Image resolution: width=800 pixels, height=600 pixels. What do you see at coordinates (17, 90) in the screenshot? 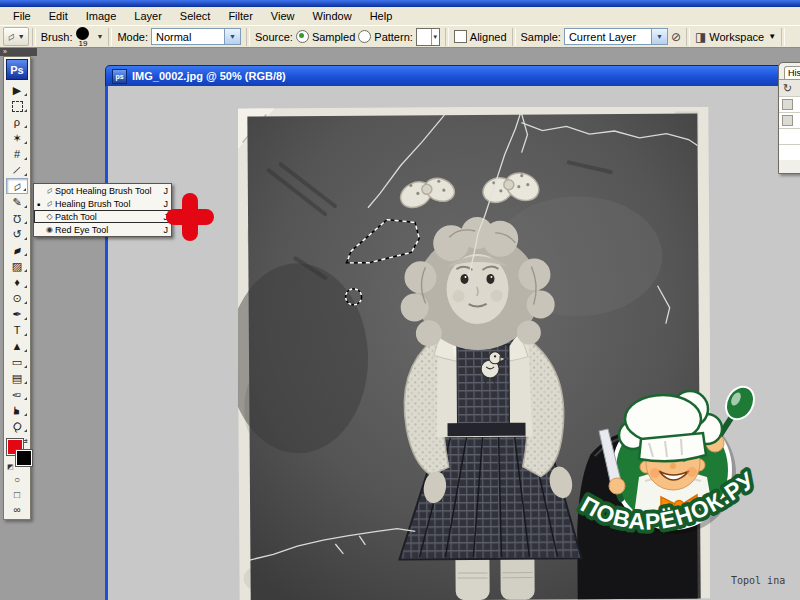
I see `move-tool-icon: ▶` at bounding box center [17, 90].